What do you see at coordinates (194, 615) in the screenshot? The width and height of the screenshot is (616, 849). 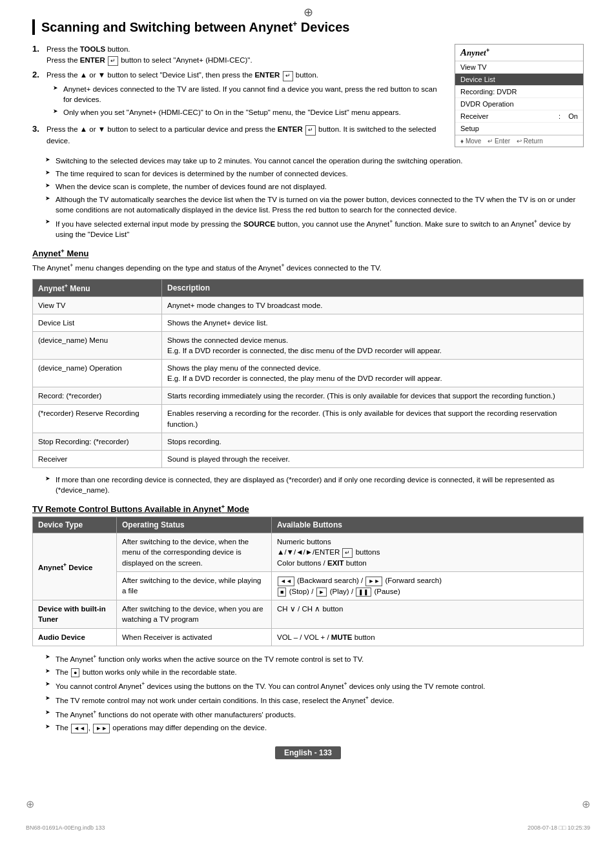 I see `tv-row-tuner-status: After switching to the device, when you …` at bounding box center [194, 615].